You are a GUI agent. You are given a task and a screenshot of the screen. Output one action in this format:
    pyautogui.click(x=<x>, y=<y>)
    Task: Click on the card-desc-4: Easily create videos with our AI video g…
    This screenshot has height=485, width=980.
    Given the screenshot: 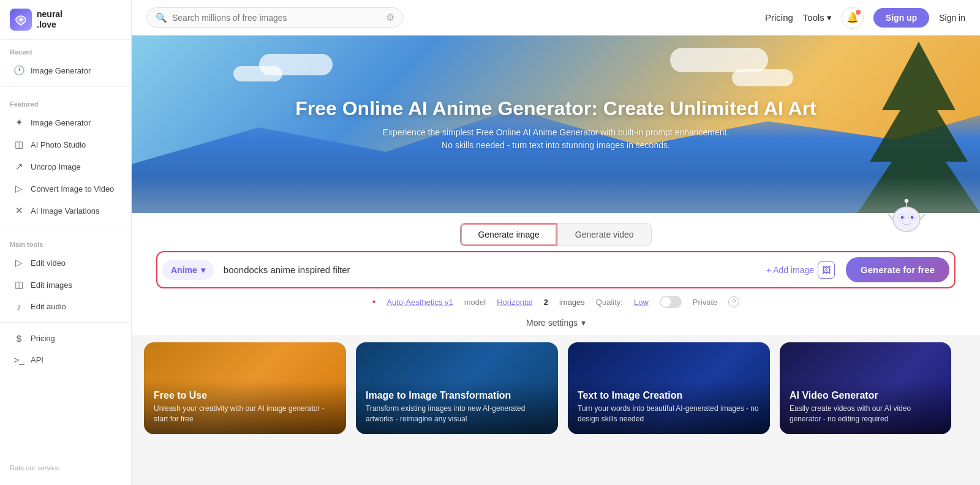 What is the action you would take?
    pyautogui.click(x=865, y=414)
    